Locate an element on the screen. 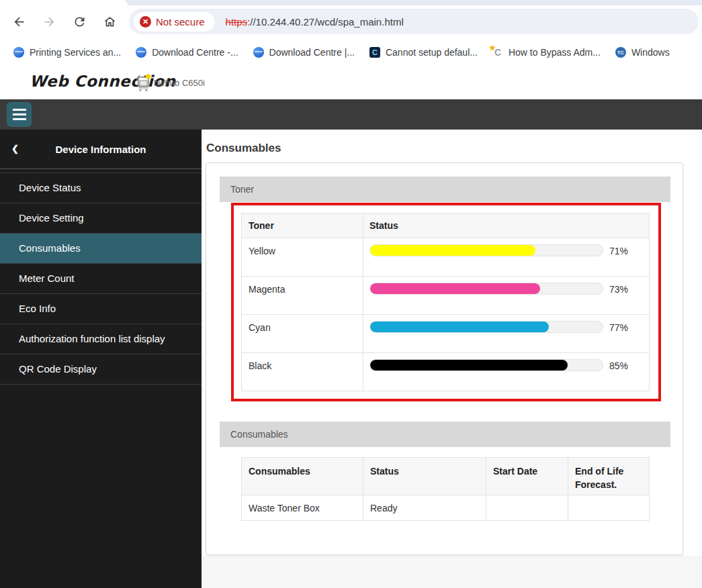 The height and width of the screenshot is (588, 702). sidebar-item-qr-code: QR Code Display is located at coordinates (101, 369).